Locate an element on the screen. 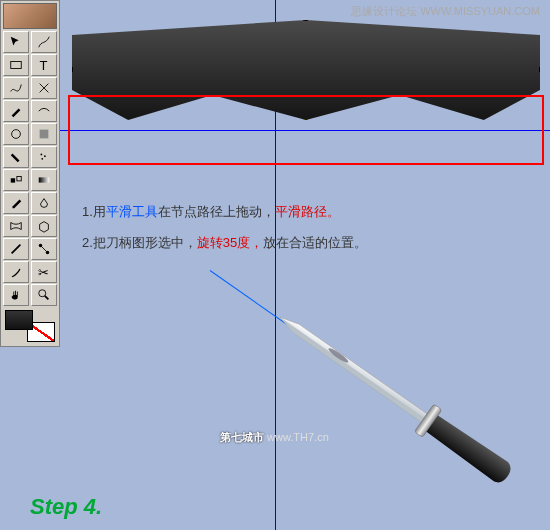 The width and height of the screenshot is (550, 530). color-tool is located at coordinates (44, 134).